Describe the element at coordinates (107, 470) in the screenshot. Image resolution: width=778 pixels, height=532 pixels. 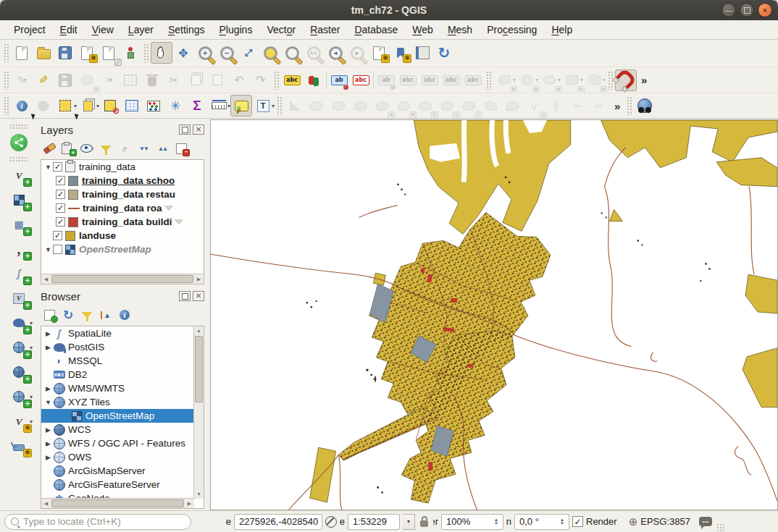
I see `browser-item-label: ArcGisMapServer` at that location.